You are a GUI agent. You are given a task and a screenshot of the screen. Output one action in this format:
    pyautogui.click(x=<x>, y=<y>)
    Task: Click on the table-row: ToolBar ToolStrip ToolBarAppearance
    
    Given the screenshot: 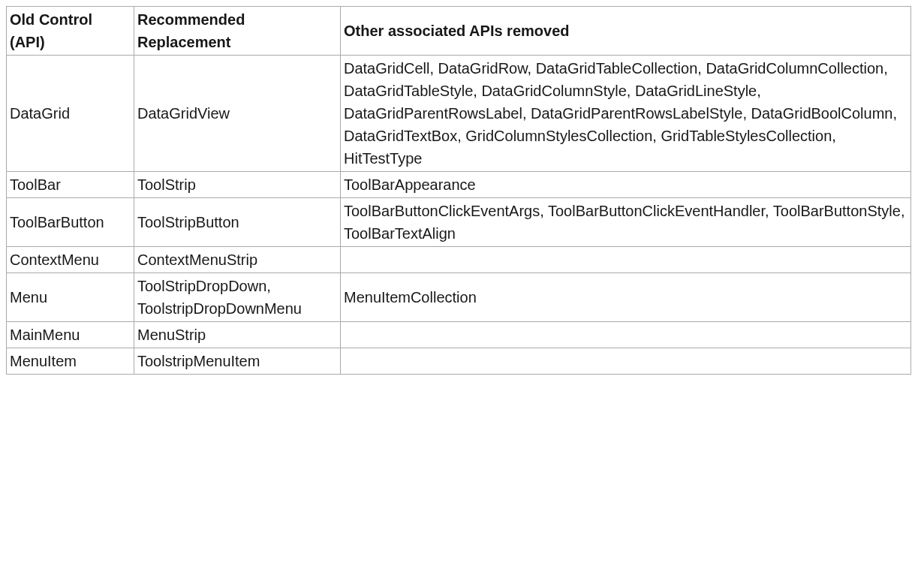 What is the action you would take?
    pyautogui.click(x=459, y=185)
    